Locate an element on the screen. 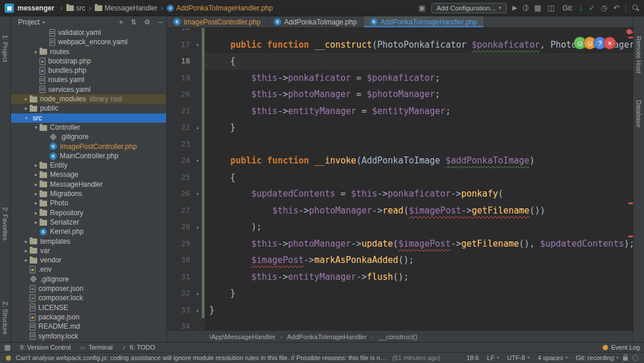 This screenshot has height=363, width=644. run-configuration-select: Add Configuration...▾ is located at coordinates (469, 8).